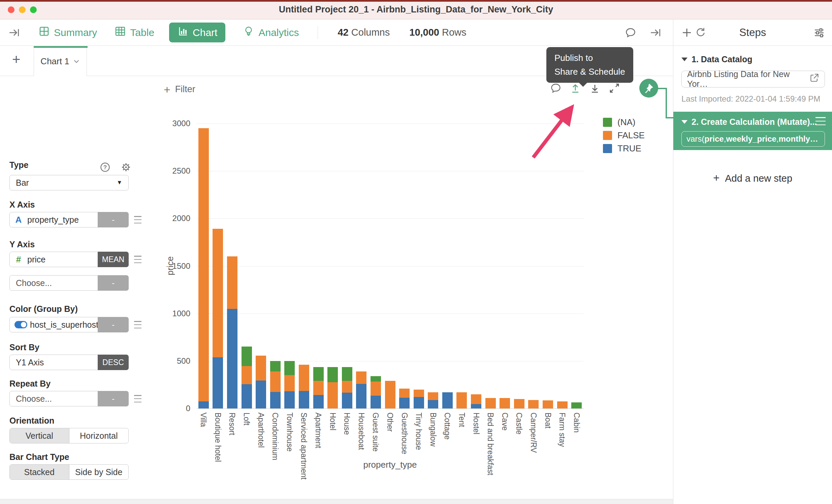  I want to click on sort-by-field: Y1 Axis DESC, so click(69, 362).